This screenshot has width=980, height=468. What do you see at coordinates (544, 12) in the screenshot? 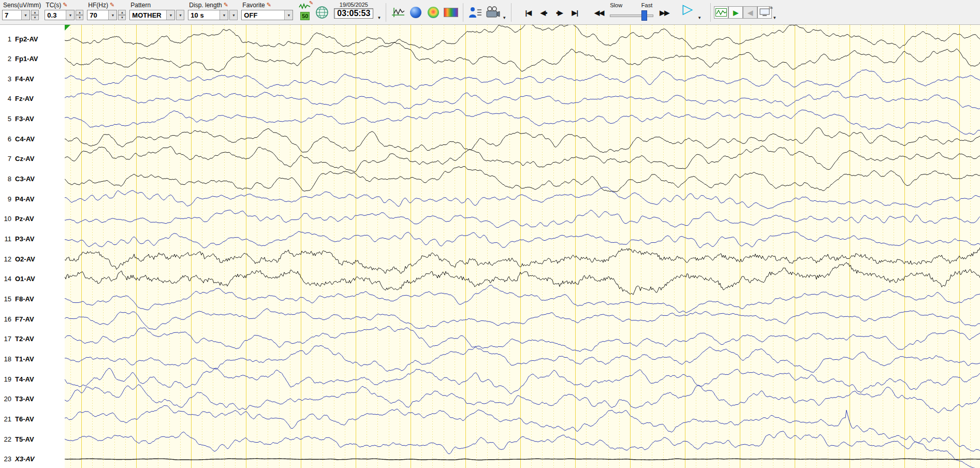
I see `step-back-button: ◀•` at bounding box center [544, 12].